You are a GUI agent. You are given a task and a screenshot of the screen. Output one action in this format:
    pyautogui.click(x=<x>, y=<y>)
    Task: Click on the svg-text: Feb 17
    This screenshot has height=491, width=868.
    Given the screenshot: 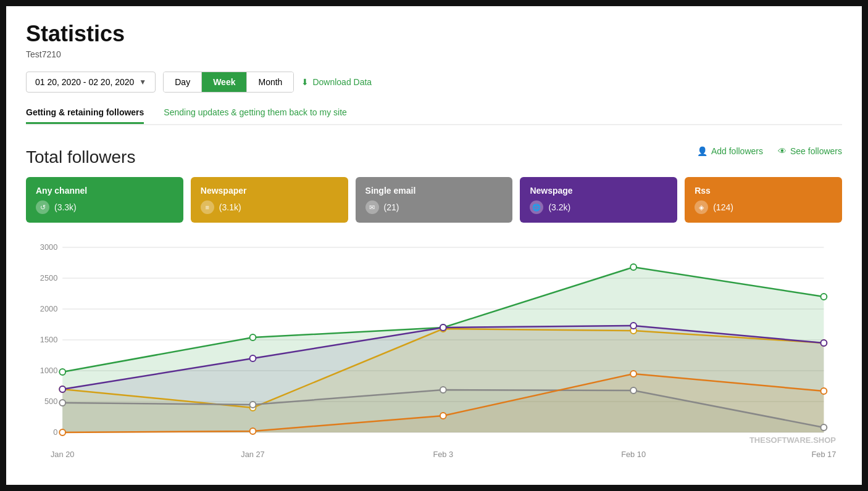 What is the action you would take?
    pyautogui.click(x=824, y=454)
    